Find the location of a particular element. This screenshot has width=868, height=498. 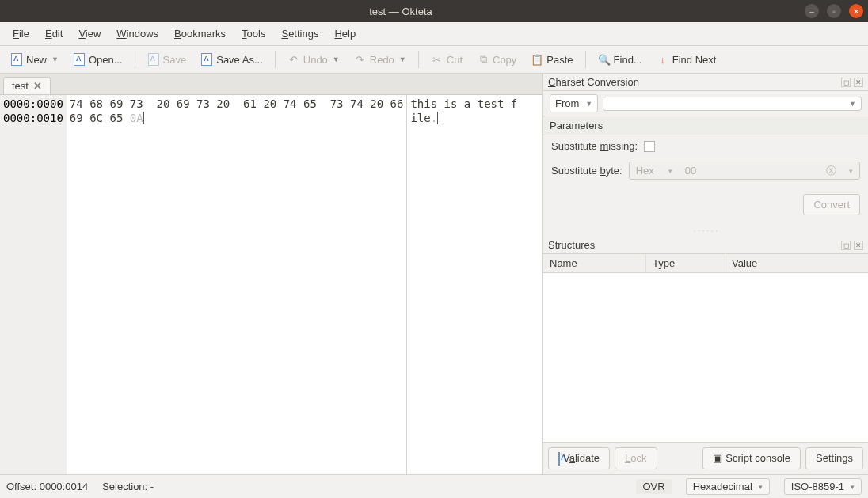

substitute-missing-checkbox is located at coordinates (649, 146).